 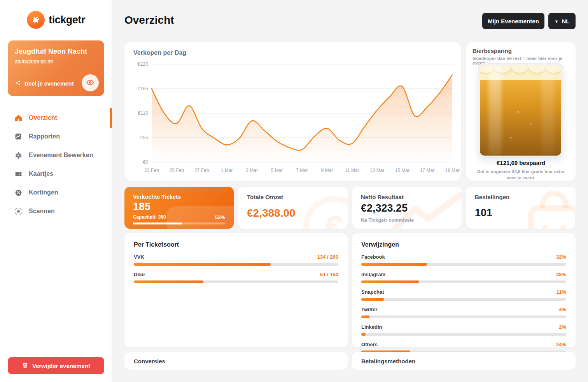 I want to click on logo-wordmark: tickgetr, so click(x=67, y=20).